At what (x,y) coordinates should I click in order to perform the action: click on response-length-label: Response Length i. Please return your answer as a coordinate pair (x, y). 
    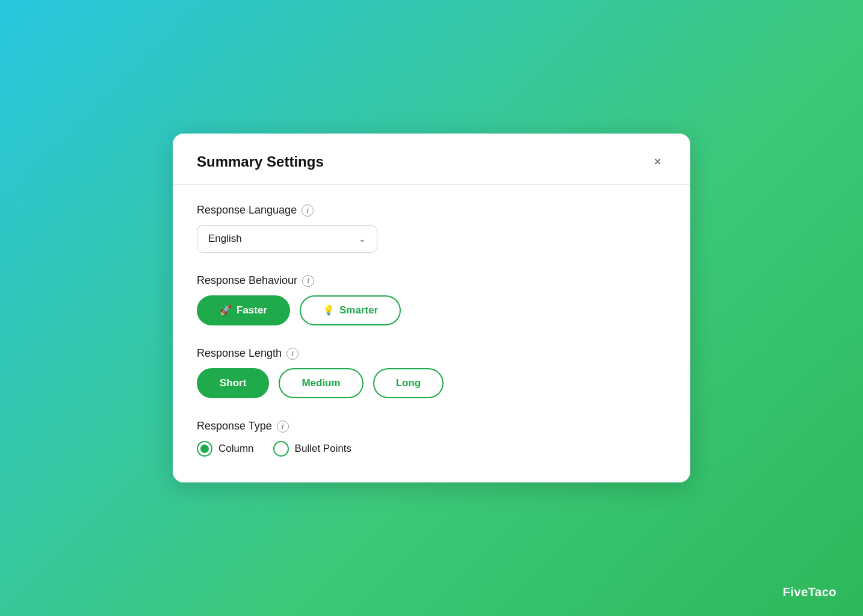
    Looking at the image, I should click on (432, 354).